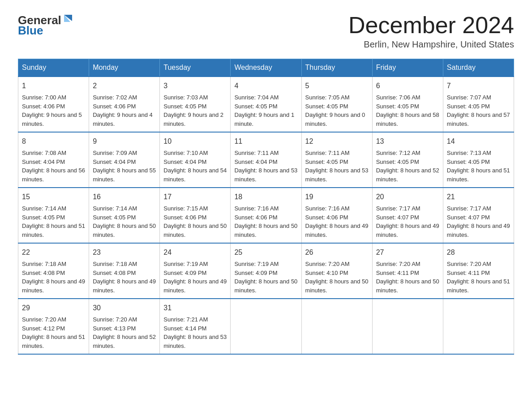 This screenshot has width=532, height=411. I want to click on daylight-label: Daylight: 9 hours and 2 minutes., so click(193, 119).